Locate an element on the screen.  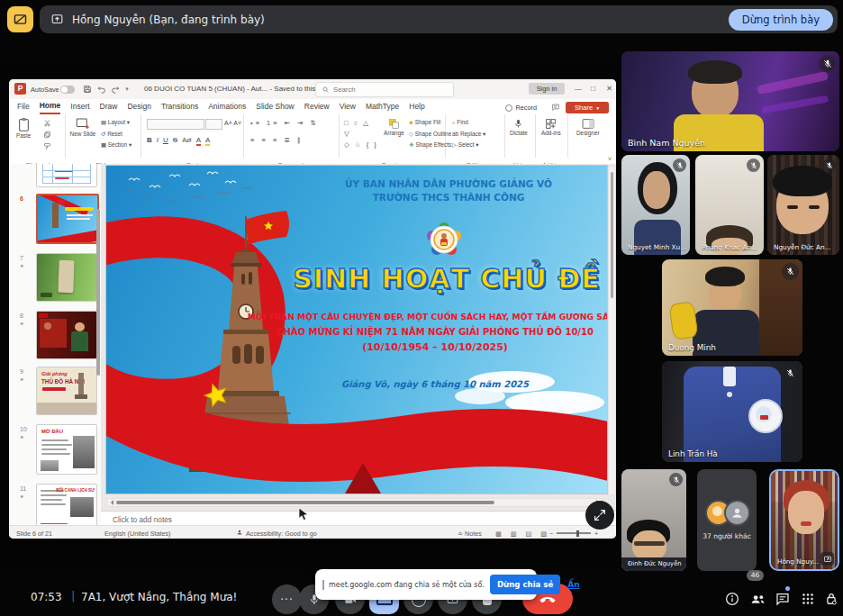
find-button: ⌕ Find is located at coordinates (468, 122).